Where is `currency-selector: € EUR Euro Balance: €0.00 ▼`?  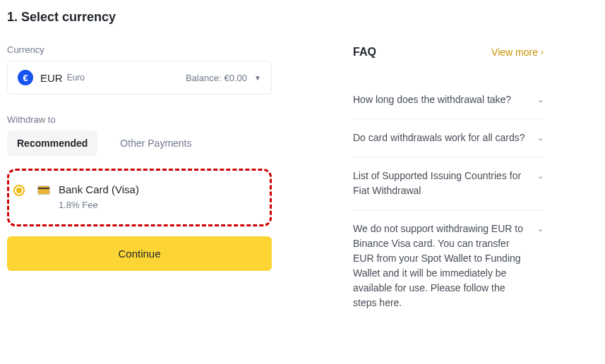 currency-selector: € EUR Euro Balance: €0.00 ▼ is located at coordinates (140, 78).